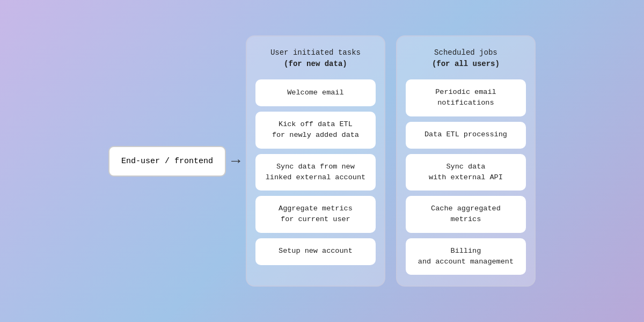 The width and height of the screenshot is (644, 322). I want to click on task-sync-data: Sync data from newlinked external accoun…, so click(316, 173).